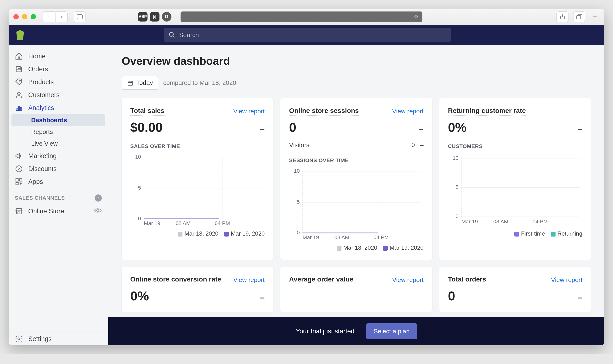 The height and width of the screenshot is (364, 613). I want to click on nav-discounts: Discounts, so click(58, 169).